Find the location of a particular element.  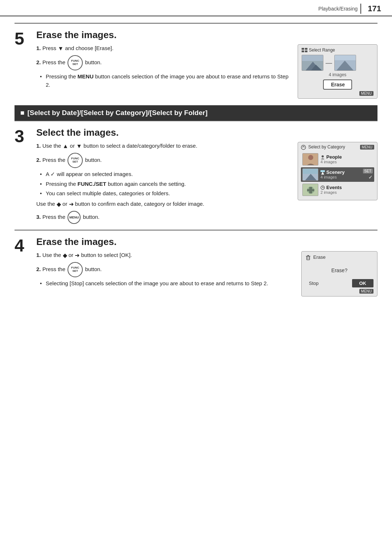

right-arrow-icon-2: ➜ is located at coordinates (77, 255).